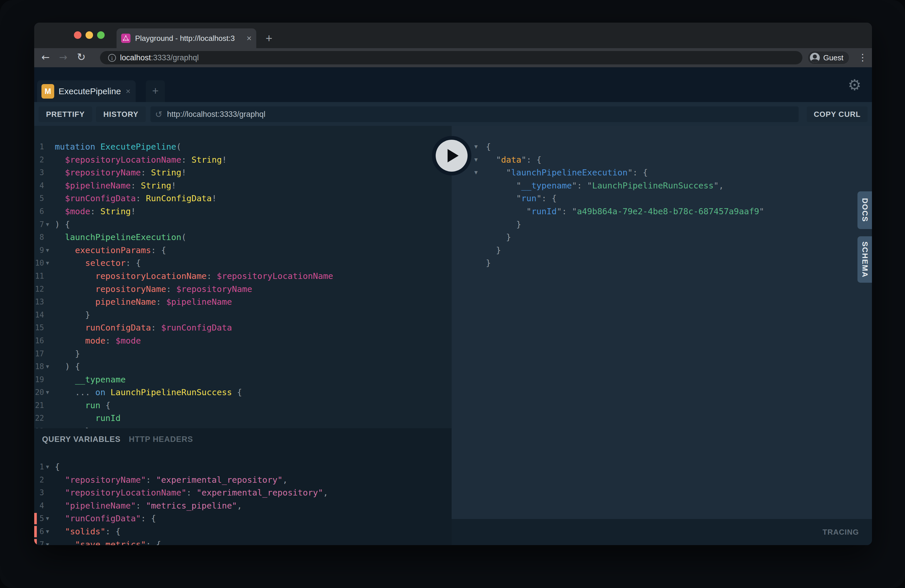 This screenshot has width=905, height=588. I want to click on endpoint-reload-icon: ↺, so click(159, 114).